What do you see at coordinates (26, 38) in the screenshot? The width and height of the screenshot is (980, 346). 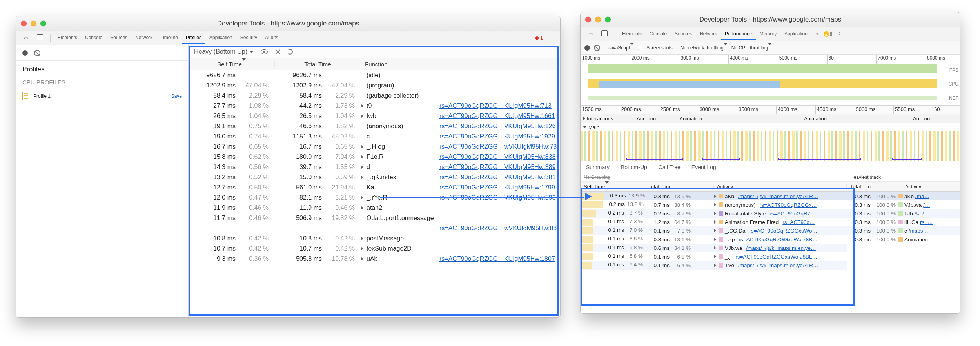 I see `inspect-icon: ▭` at bounding box center [26, 38].